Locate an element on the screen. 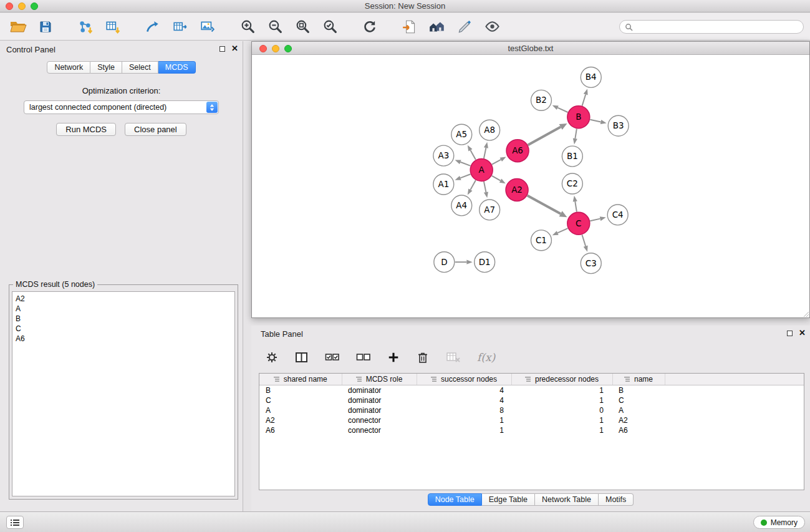 Image resolution: width=810 pixels, height=532 pixels. table-row: Adominator80A is located at coordinates (531, 410).